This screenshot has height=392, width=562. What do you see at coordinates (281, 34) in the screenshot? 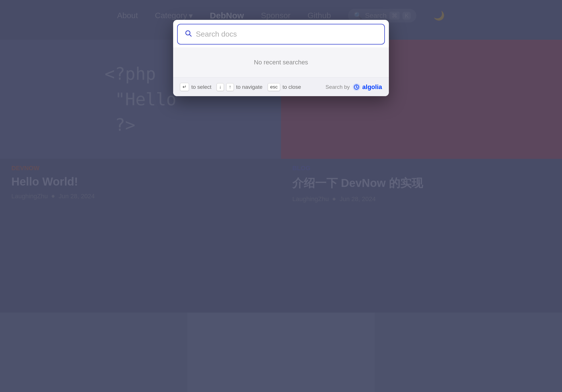
I see `search-input-row` at bounding box center [281, 34].